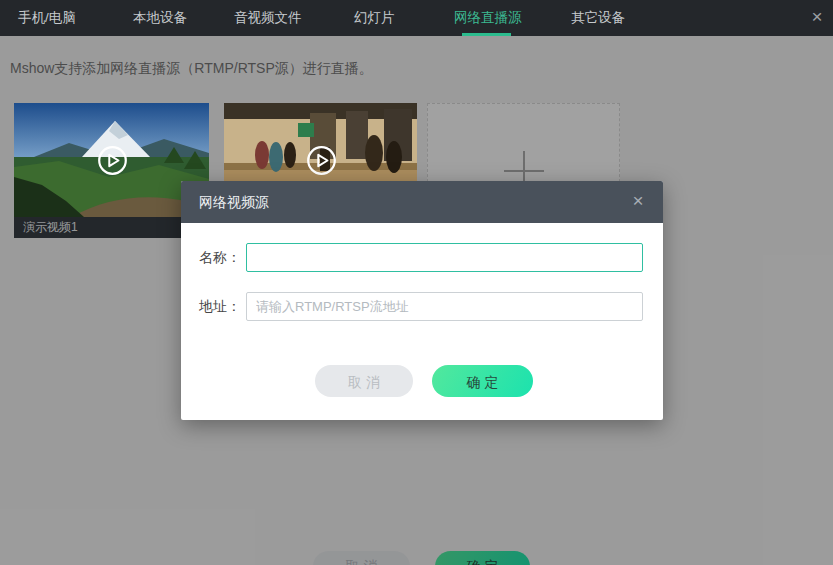 The image size is (833, 565). Describe the element at coordinates (598, 18) in the screenshot. I see `tab-other-devices: 其它设备` at that location.